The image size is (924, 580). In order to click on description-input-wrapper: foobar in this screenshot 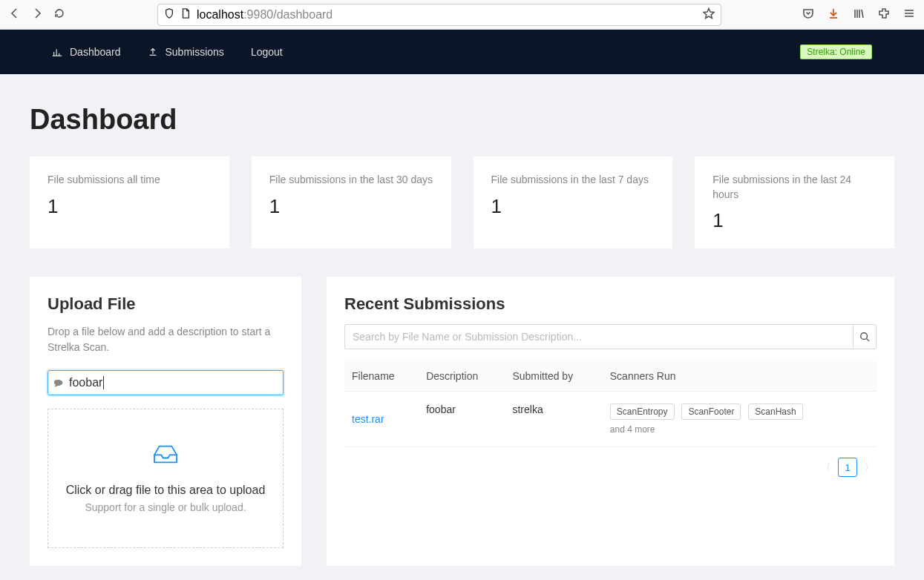, I will do `click(166, 383)`.